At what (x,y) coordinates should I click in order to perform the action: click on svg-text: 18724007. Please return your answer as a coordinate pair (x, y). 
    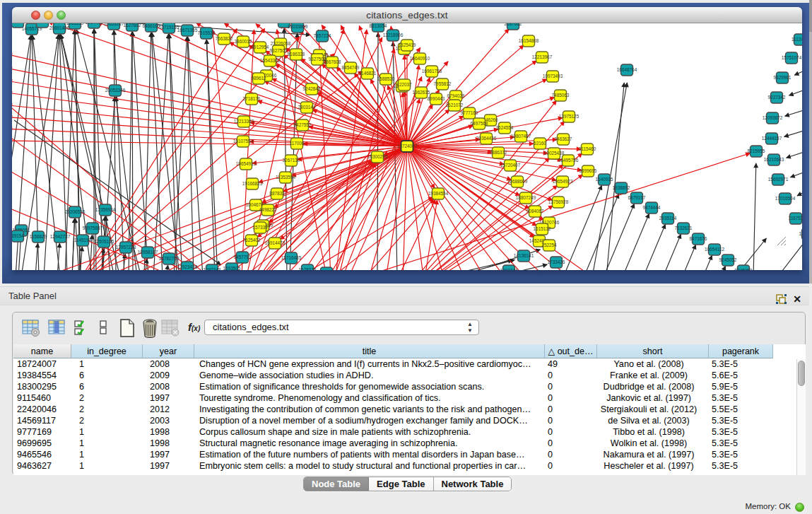
    Looking at the image, I should click on (407, 146).